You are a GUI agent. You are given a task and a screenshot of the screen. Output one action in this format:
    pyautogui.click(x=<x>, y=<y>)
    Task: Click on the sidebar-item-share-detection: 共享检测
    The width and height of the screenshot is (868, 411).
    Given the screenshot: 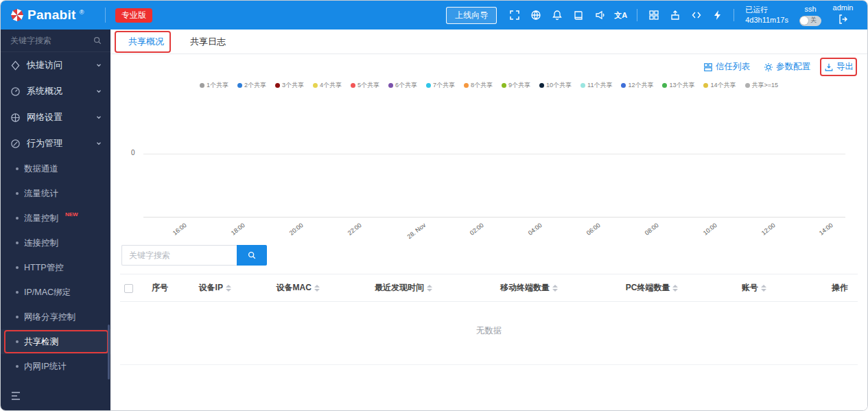 What is the action you would take?
    pyautogui.click(x=56, y=342)
    